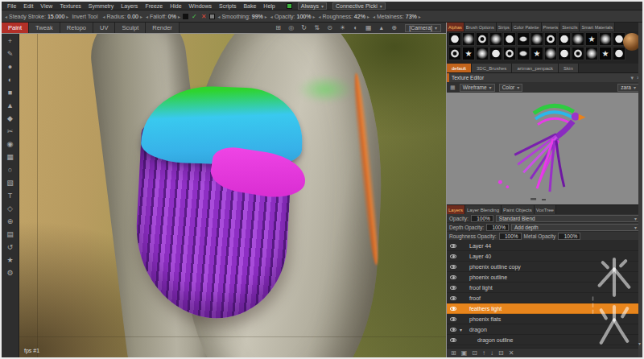 This screenshot has width=644, height=359. What do you see at coordinates (544, 267) in the screenshot?
I see `layer-row: ▾ phoenix outline copy` at bounding box center [544, 267].